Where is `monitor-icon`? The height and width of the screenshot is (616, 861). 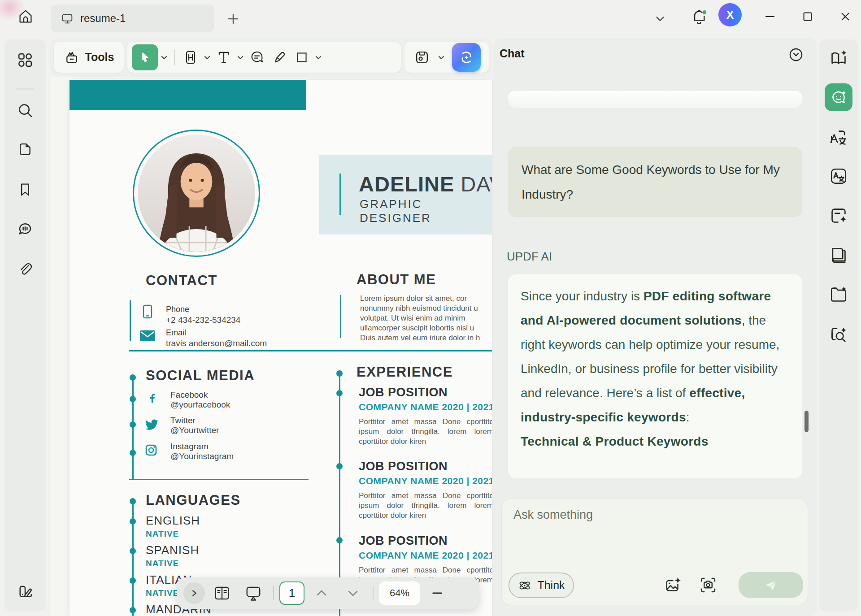 monitor-icon is located at coordinates (67, 18).